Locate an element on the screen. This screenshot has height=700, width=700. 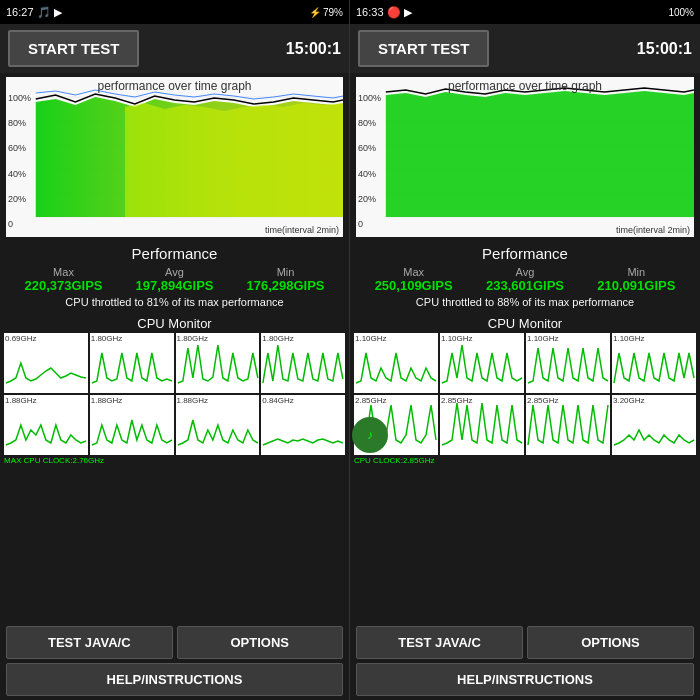
right-time: 16:33 is located at coordinates (370, 12).